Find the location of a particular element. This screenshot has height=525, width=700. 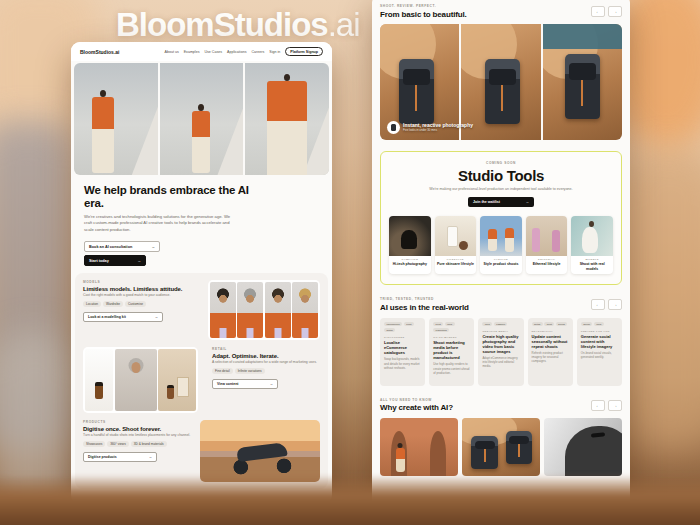

tool-card-label: Pure skincare lifestyle is located at coordinates (456, 264).